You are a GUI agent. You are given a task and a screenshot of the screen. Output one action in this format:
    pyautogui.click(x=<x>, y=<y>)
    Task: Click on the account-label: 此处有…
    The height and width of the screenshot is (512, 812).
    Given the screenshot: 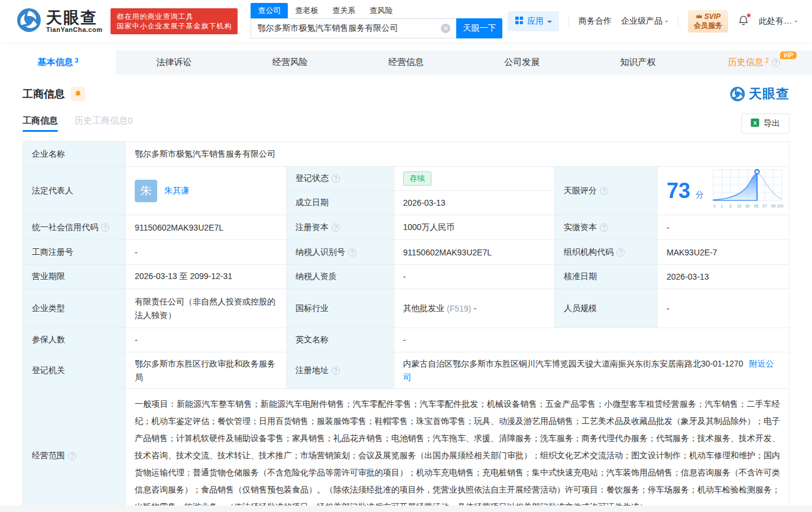 What is the action you would take?
    pyautogui.click(x=775, y=21)
    